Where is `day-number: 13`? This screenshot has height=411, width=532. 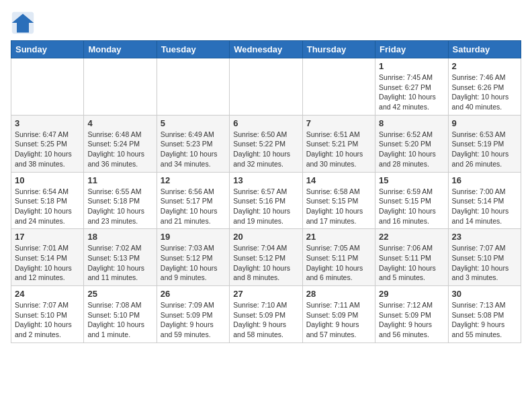 day-number: 13 is located at coordinates (266, 180).